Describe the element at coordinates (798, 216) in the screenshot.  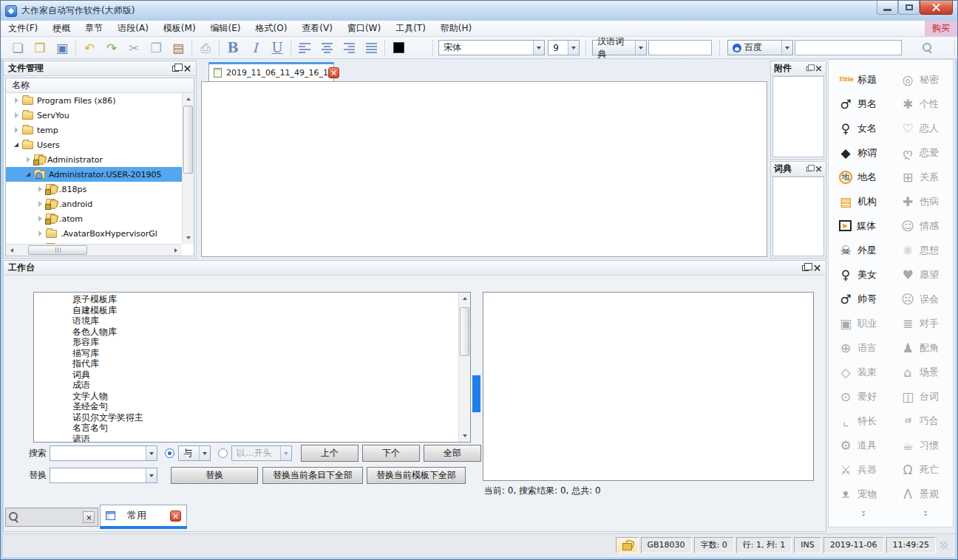
I see `dictionary-list` at that location.